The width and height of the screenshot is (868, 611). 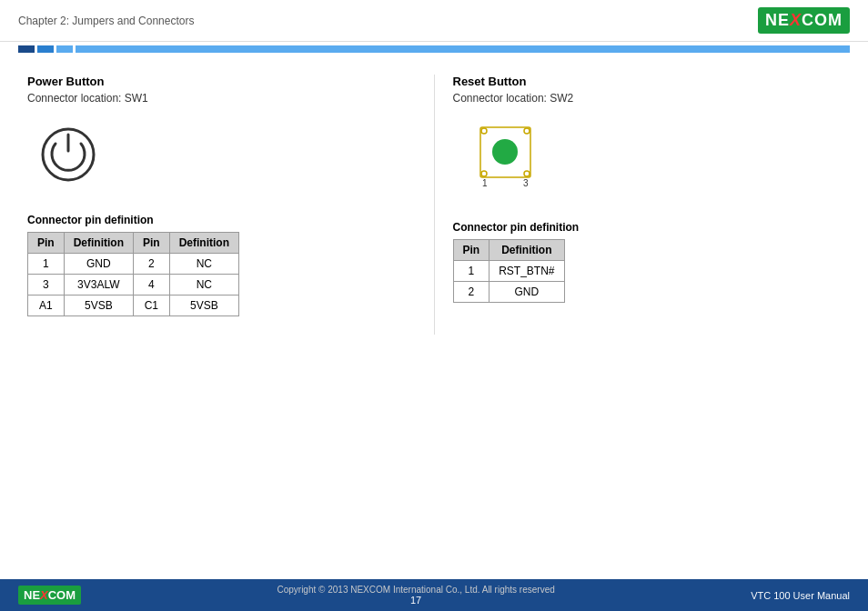 I want to click on footer-logo-text: NEXCOM, so click(x=49, y=595).